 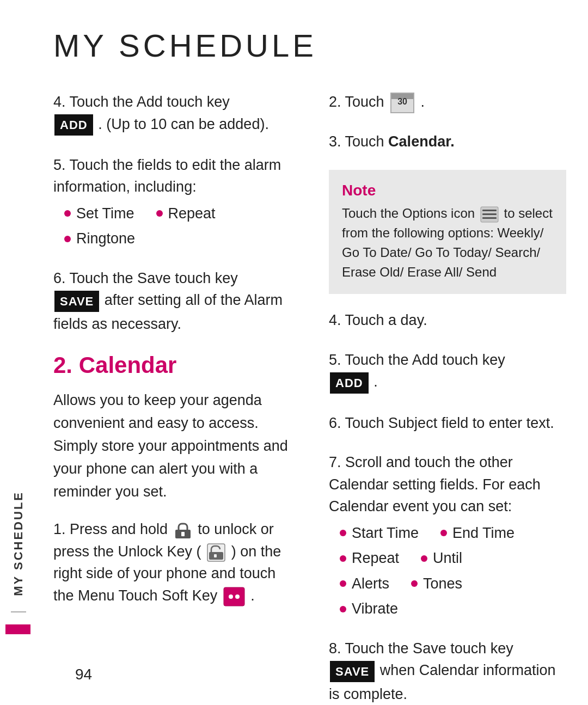 What do you see at coordinates (489, 214) in the screenshot?
I see `options-icon` at bounding box center [489, 214].